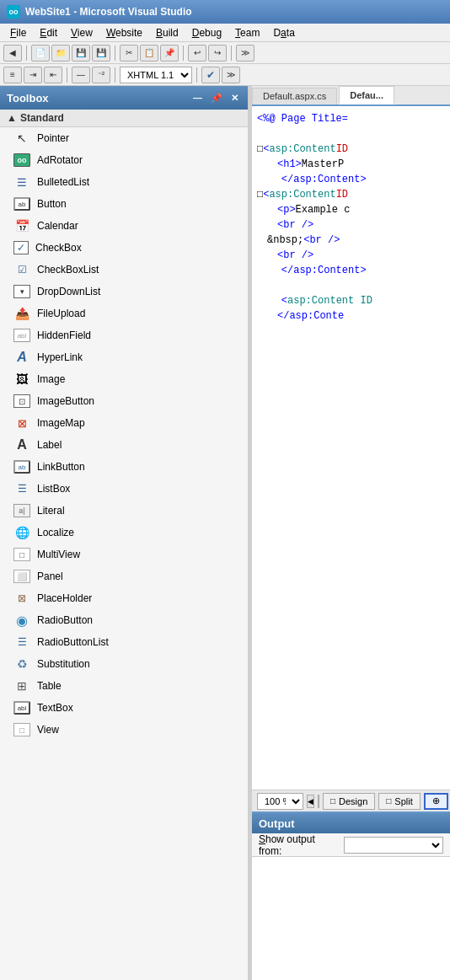 This screenshot has height=980, width=450. Describe the element at coordinates (22, 182) in the screenshot. I see `bulletedlist-icon: ☰` at that location.